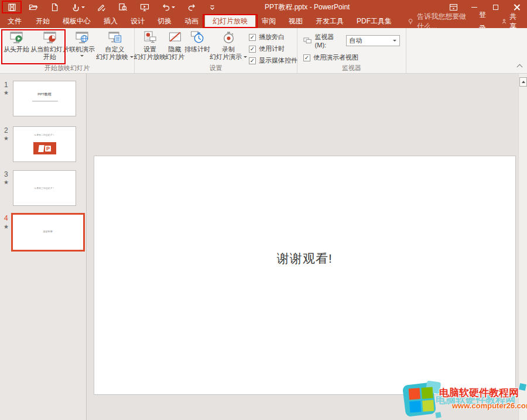 This screenshot has height=420, width=527. What do you see at coordinates (45, 188) in the screenshot?
I see `slide-thumbnail-3: 这是第三张幻灯片！` at bounding box center [45, 188].